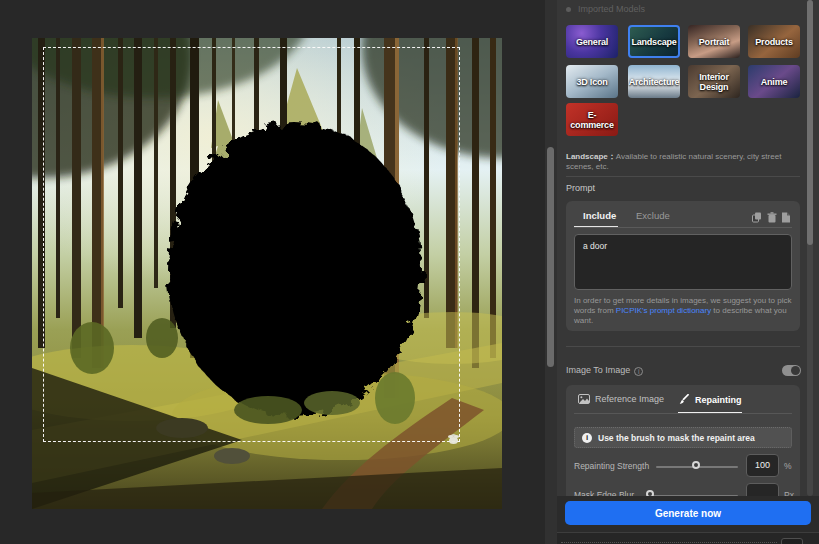  I want to click on repaint-notice-text: Use the brush to mask the repaint area, so click(676, 438).